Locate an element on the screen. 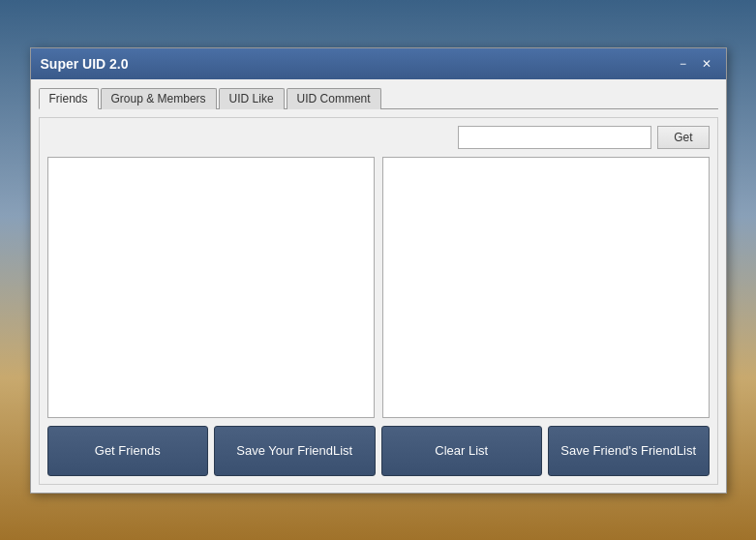 The width and height of the screenshot is (756, 540). window-controls: − ✕ is located at coordinates (695, 64).